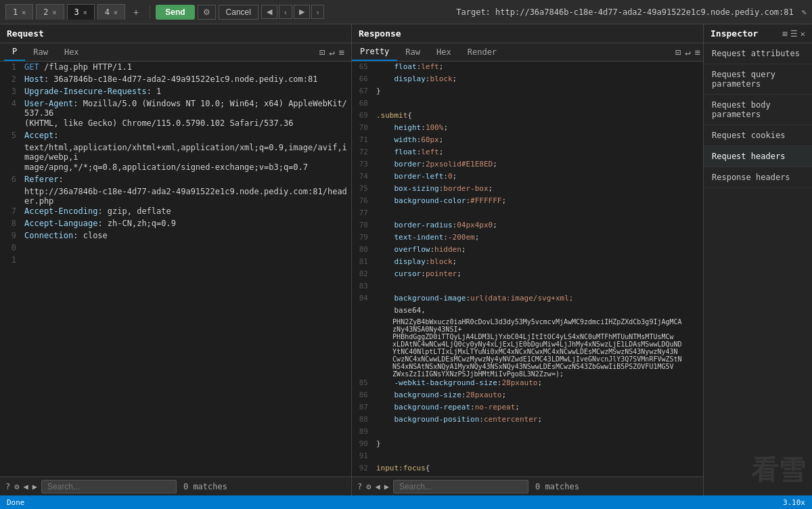  What do you see at coordinates (332, 52) in the screenshot?
I see `request-icon-ln: ↵` at bounding box center [332, 52].